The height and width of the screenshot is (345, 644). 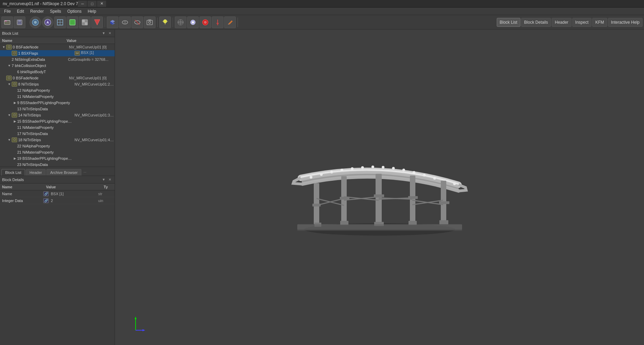 What do you see at coordinates (85, 22) in the screenshot?
I see `textured-button` at bounding box center [85, 22].